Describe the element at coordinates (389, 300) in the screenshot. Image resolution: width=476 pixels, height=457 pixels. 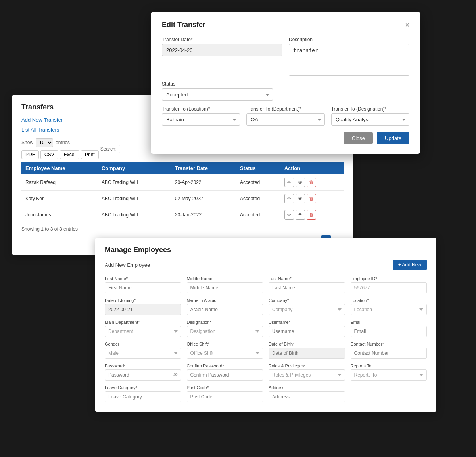
I see `emp-label-7: Location*` at that location.